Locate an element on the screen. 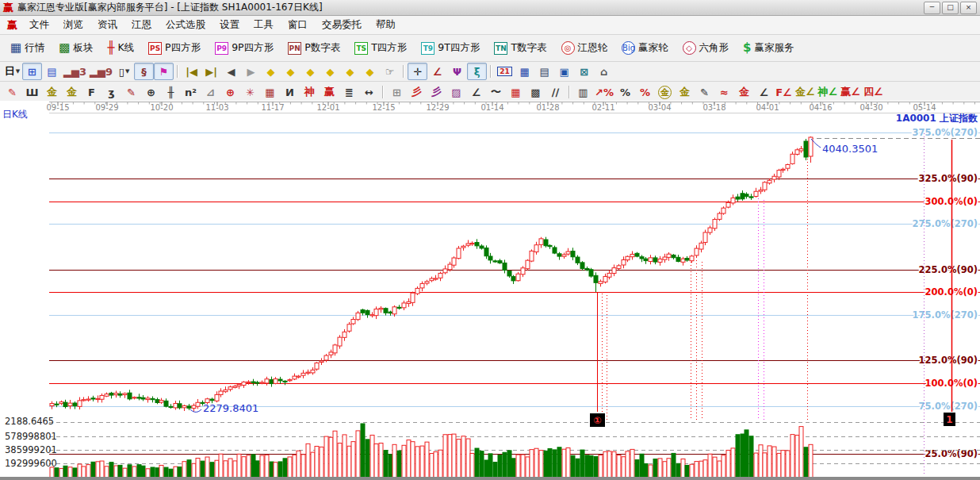 The width and height of the screenshot is (980, 480). diamond-left-button: ◆ is located at coordinates (271, 71).